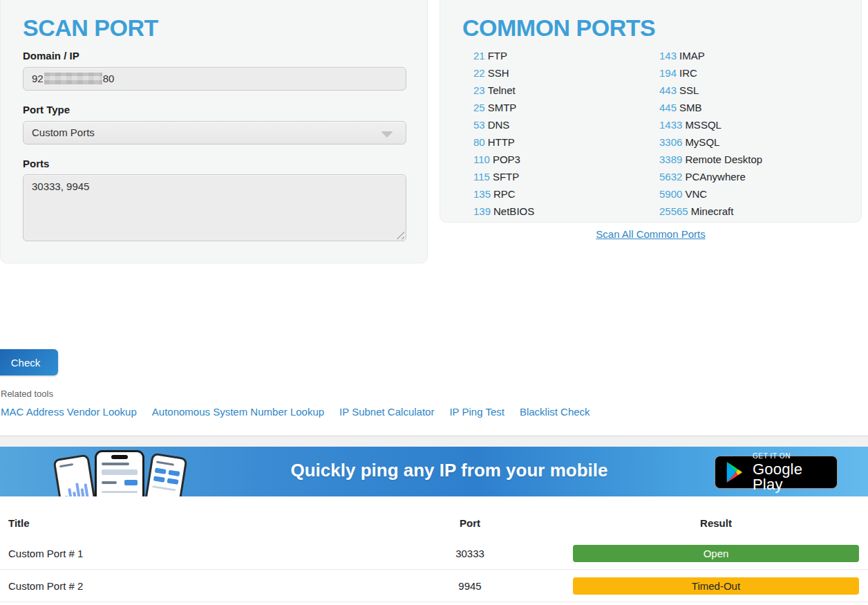 The height and width of the screenshot is (605, 868). What do you see at coordinates (692, 55) in the screenshot?
I see `port-name: IMAP` at bounding box center [692, 55].